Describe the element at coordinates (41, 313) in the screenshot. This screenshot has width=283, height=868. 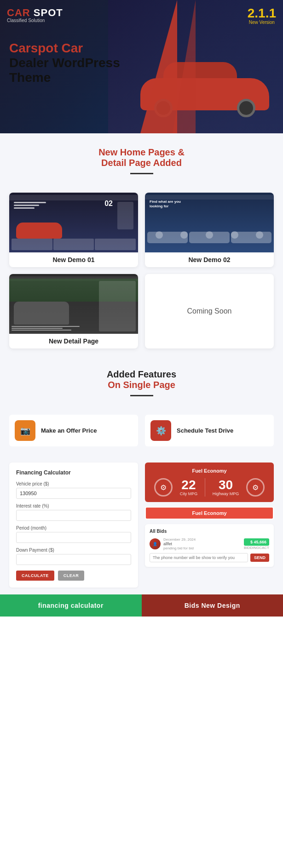
I see `detail-car` at that location.